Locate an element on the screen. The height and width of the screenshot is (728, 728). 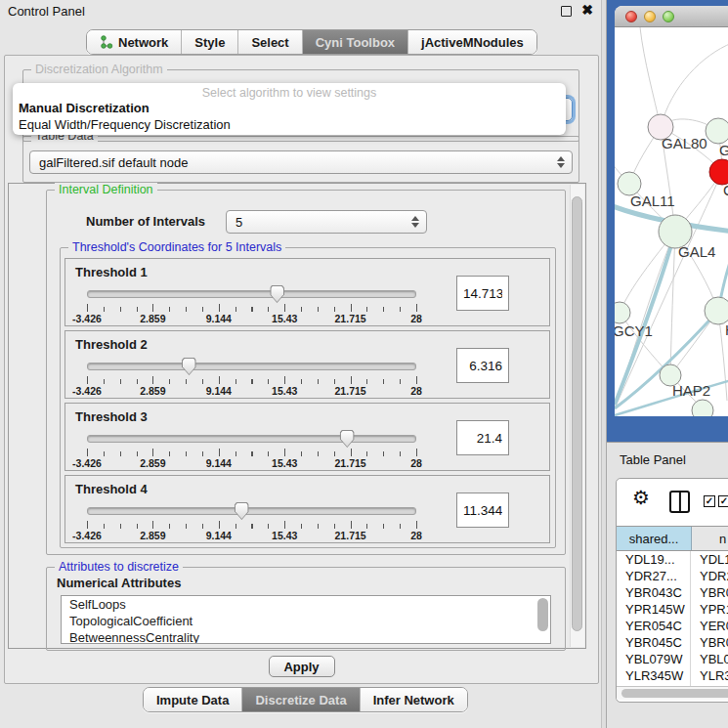
node-right-h is located at coordinates (716, 311).